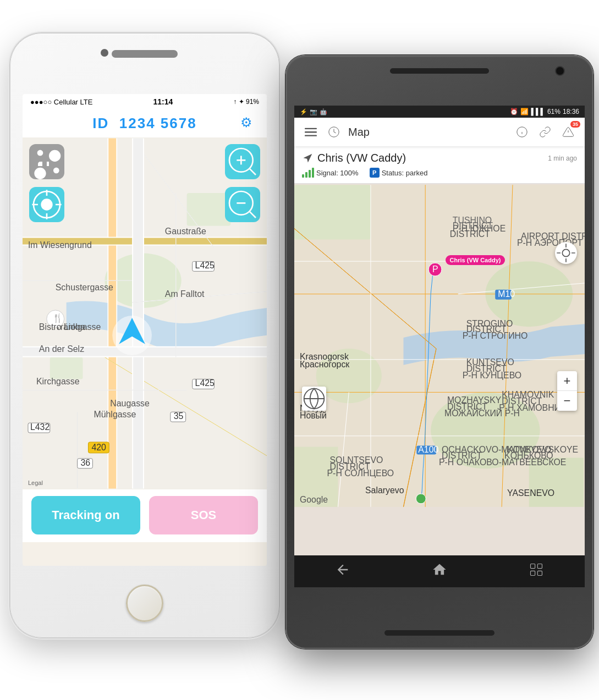  What do you see at coordinates (361, 473) in the screenshot?
I see `svg-text: Р-Н СОЛНЦЕВО` at bounding box center [361, 473].